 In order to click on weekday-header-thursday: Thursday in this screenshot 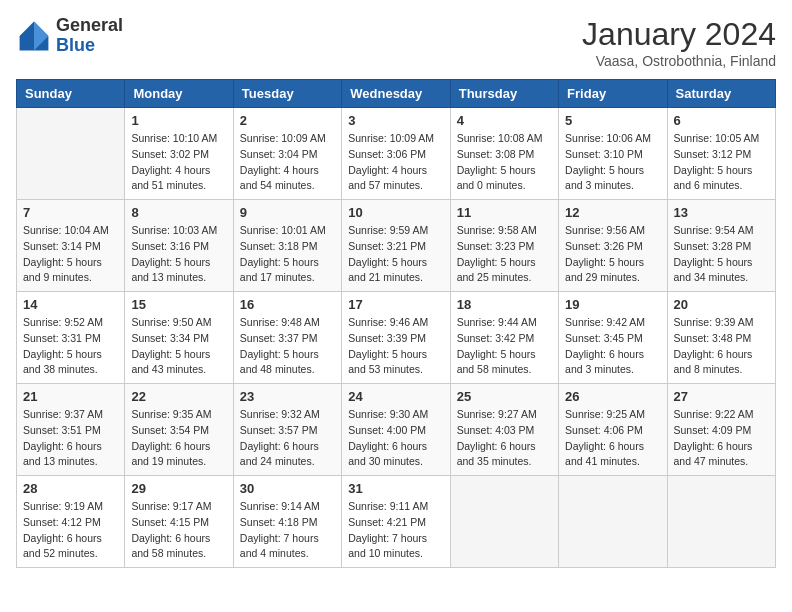, I will do `click(504, 94)`.